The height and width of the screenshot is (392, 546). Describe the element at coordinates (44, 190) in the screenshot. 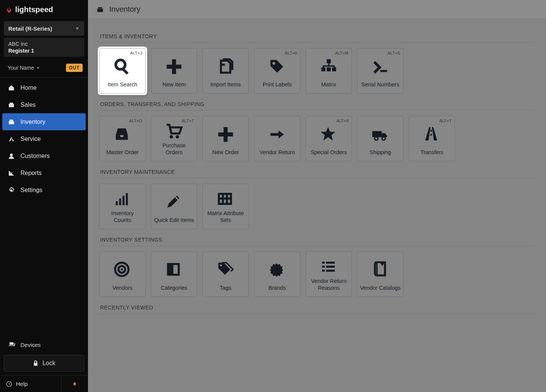

I see `nav-item-settings: Settings` at that location.